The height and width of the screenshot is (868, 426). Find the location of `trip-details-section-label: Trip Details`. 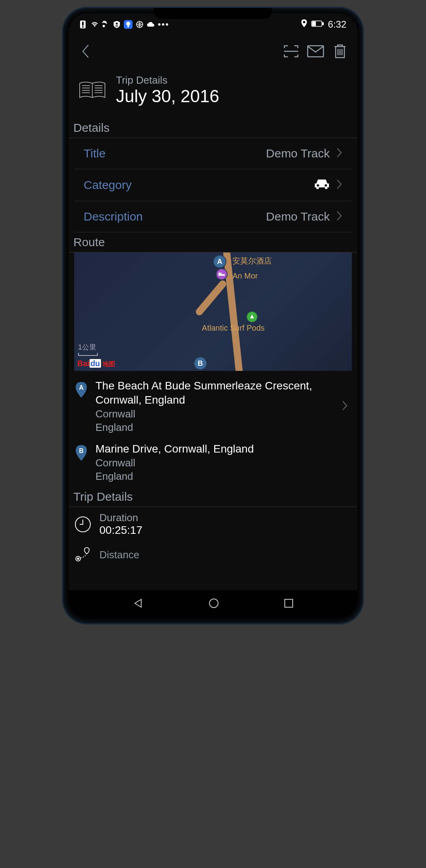

trip-details-section-label: Trip Details is located at coordinates (213, 497).